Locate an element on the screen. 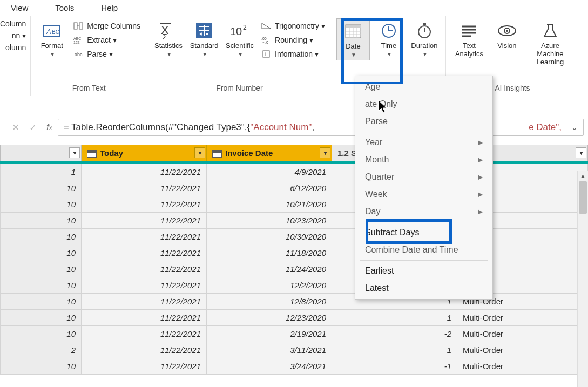 The width and height of the screenshot is (588, 387). table-row: 1011/22/20216/12/2020rder is located at coordinates (294, 188).